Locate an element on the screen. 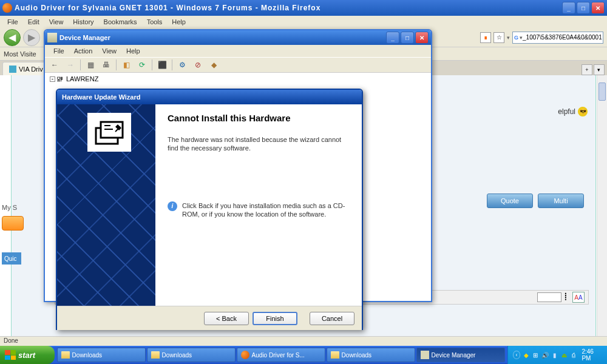 This screenshot has width=607, height=364. dm-menubar: File Action View Help is located at coordinates (238, 51).